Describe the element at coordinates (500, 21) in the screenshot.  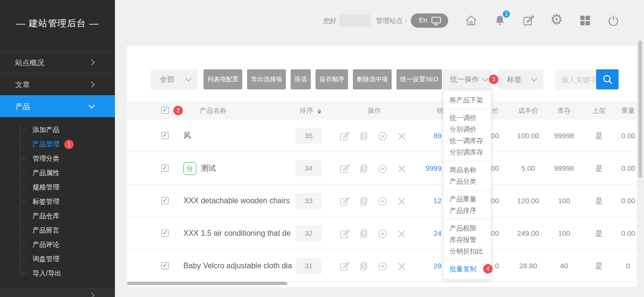
I see `notifications-bell-icon: 1` at that location.